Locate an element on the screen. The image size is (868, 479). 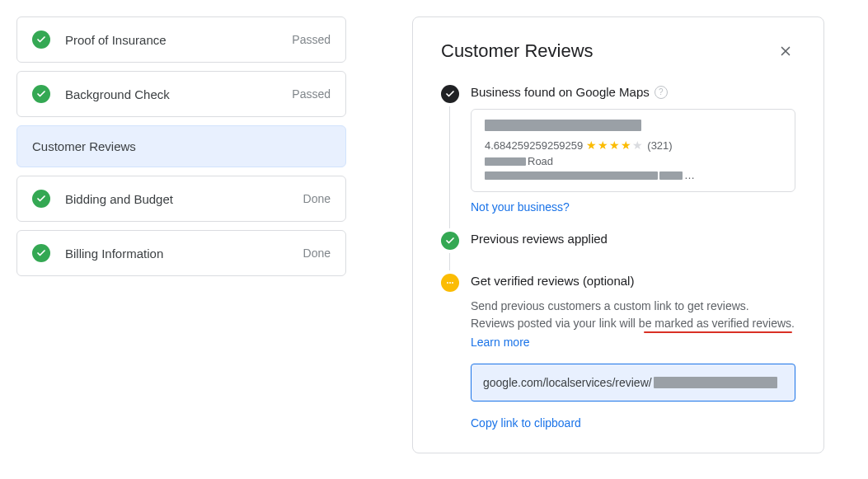
section-description: Send previous customers a custom link to… is located at coordinates (633, 315).